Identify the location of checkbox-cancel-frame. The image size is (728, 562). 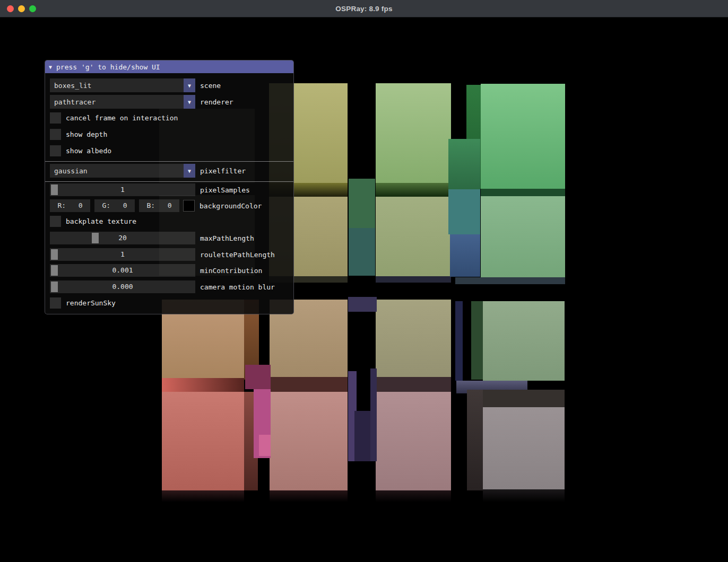
(55, 118).